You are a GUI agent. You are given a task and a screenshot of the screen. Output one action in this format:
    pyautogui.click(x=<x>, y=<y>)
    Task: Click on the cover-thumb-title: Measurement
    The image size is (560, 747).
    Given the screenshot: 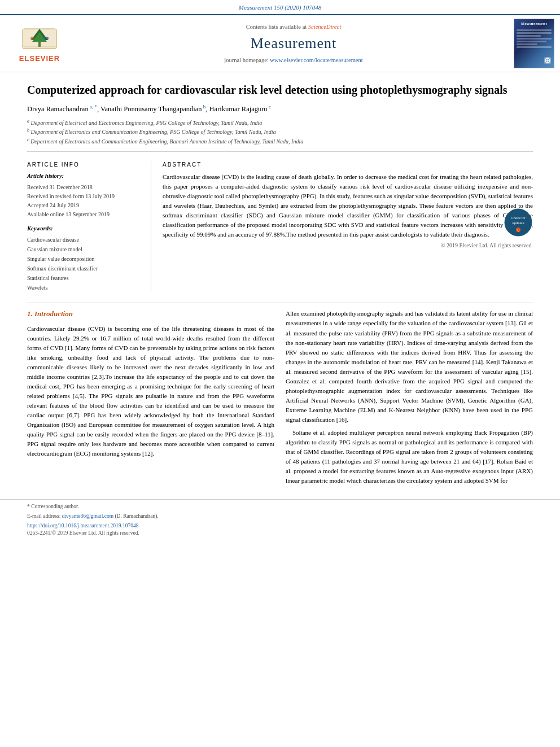 What is the action you would take?
    pyautogui.click(x=534, y=24)
    